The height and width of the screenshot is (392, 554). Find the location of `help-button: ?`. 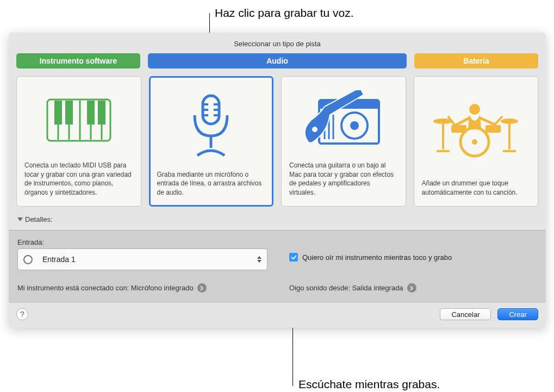

help-button: ? is located at coordinates (22, 314).